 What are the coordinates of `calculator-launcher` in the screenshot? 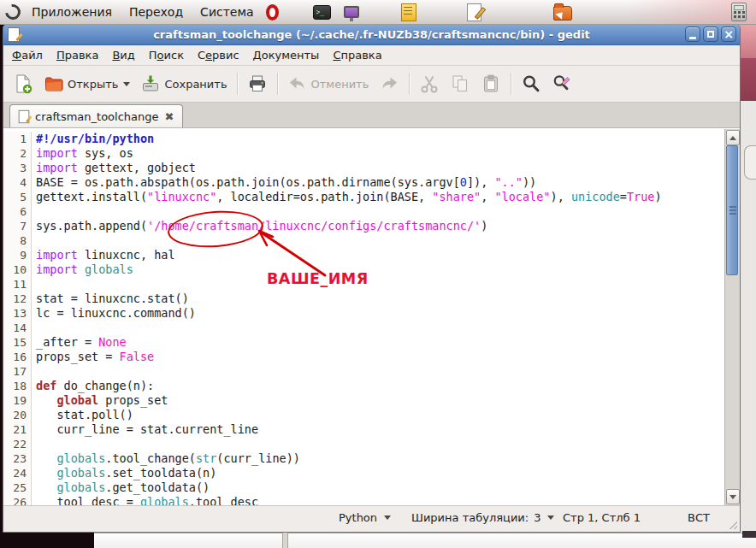 It's located at (739, 12).